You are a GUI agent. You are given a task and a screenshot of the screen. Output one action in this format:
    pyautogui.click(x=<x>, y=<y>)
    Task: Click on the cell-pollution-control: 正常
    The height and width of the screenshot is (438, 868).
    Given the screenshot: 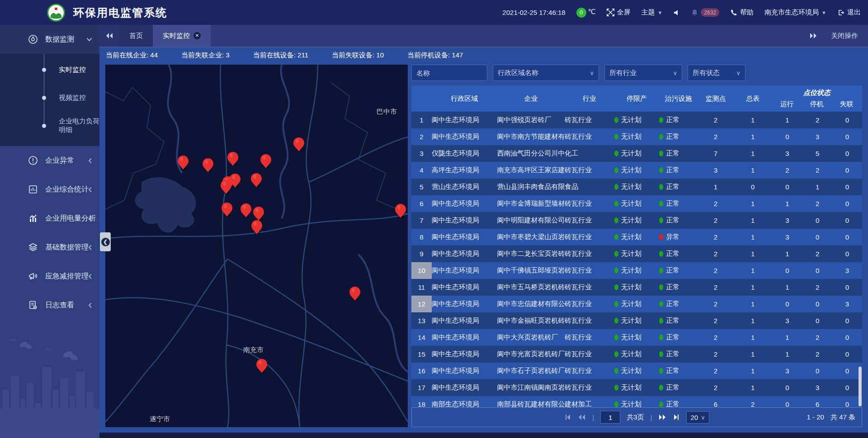 What is the action you would take?
    pyautogui.click(x=678, y=287)
    